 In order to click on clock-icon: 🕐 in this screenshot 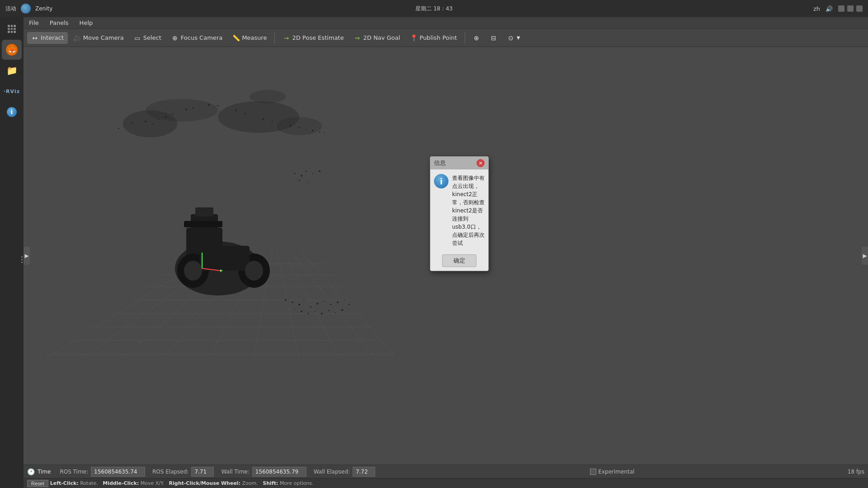, I will do `click(31, 472)`.